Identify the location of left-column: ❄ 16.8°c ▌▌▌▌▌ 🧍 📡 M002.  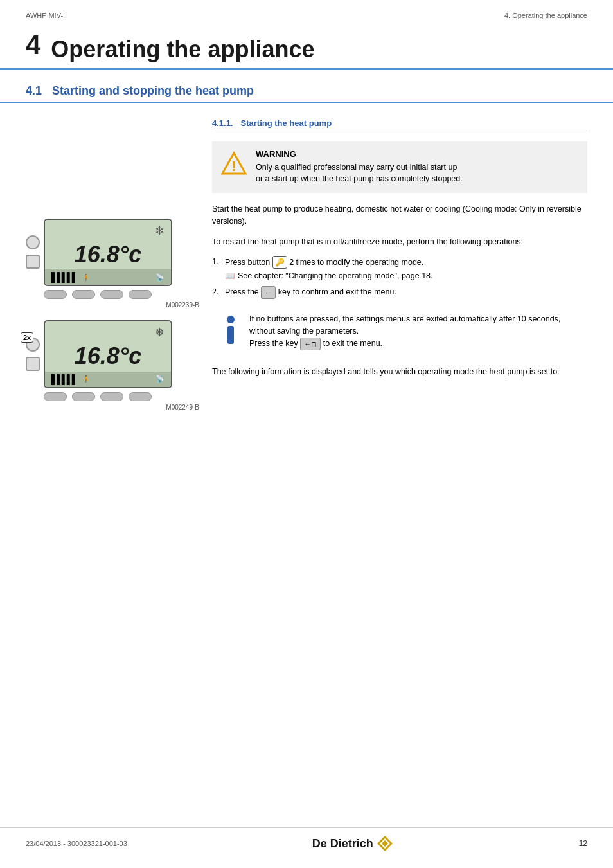
(119, 262).